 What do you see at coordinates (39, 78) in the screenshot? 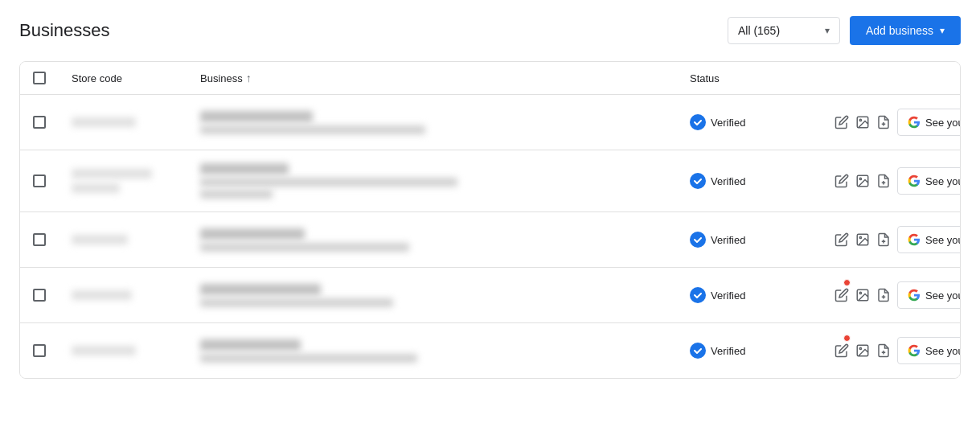
I see `select-all-checkbox` at bounding box center [39, 78].